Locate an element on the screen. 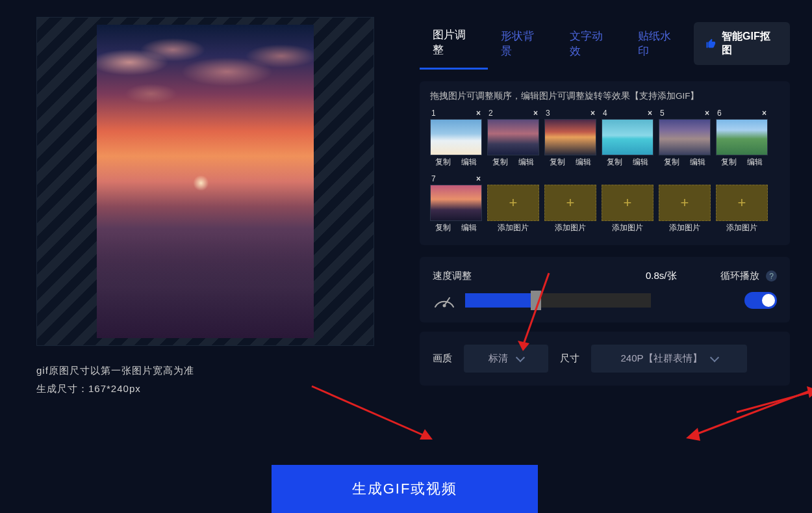 The height and width of the screenshot is (513, 812). generate-button: 生成GIF或视频 is located at coordinates (405, 489).